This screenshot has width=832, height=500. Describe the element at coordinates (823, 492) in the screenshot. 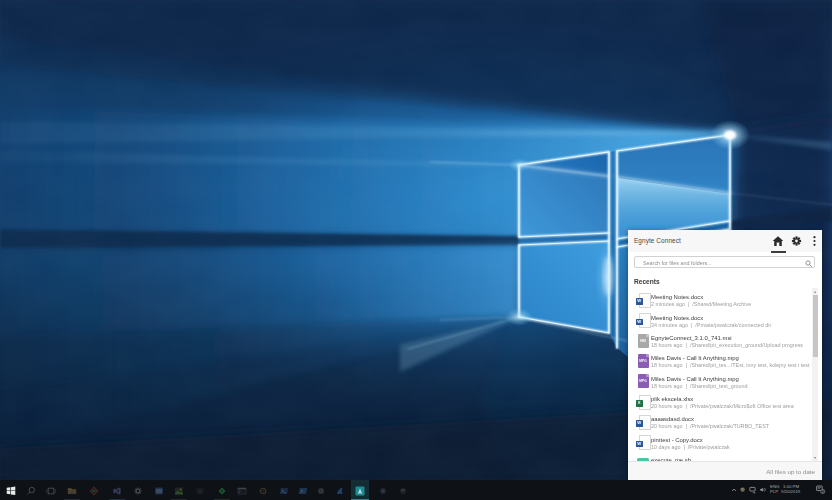

I see `svg-text: 2` at that location.